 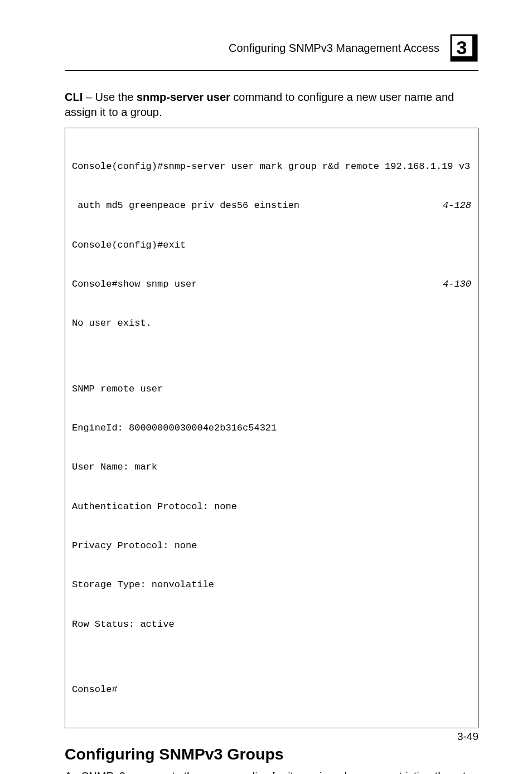 What do you see at coordinates (272, 323) in the screenshot?
I see `code-line: No user exist.` at bounding box center [272, 323].